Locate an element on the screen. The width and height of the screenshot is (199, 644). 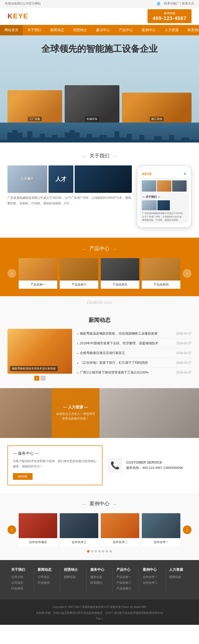
nav-item-products: 产品中心 is located at coordinates (126, 30).